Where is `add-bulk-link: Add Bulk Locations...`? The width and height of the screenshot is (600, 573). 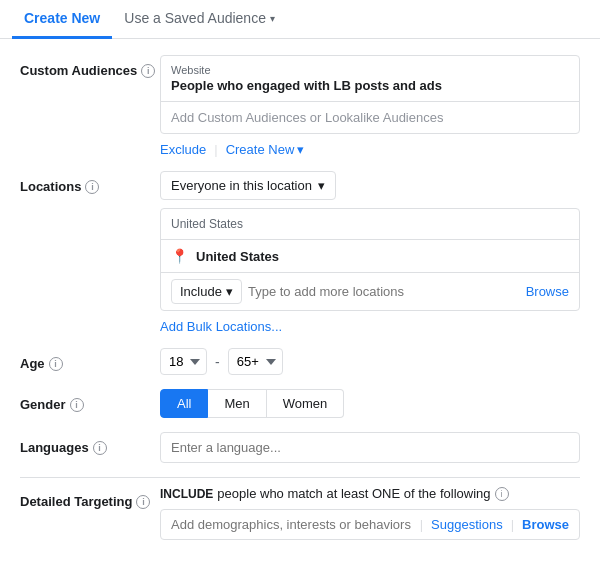
add-bulk-link: Add Bulk Locations... is located at coordinates (221, 326).